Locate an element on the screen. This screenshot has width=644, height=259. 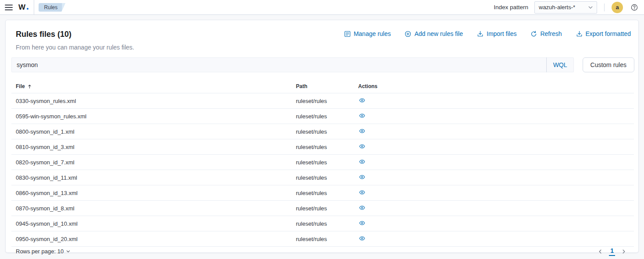
action-label: Export formatted is located at coordinates (608, 34).